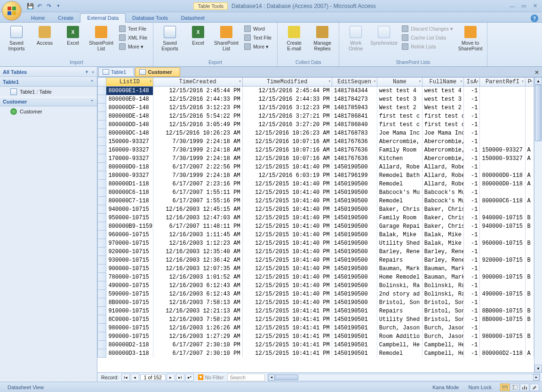 This screenshot has height=392, width=542. Describe the element at coordinates (198, 192) in the screenshot. I see `cell: 6/17/2007 1:55:11 PM` at that location.